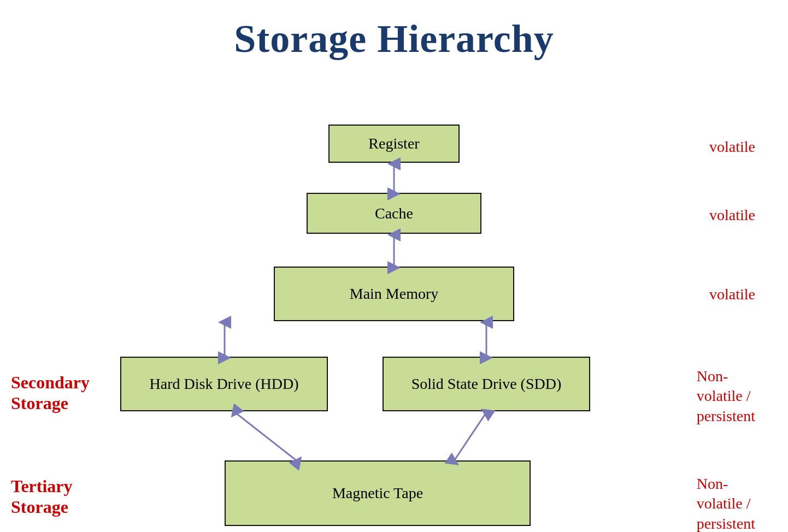 The height and width of the screenshot is (532, 788). I want to click on volatile-label-1: volatile, so click(732, 147).